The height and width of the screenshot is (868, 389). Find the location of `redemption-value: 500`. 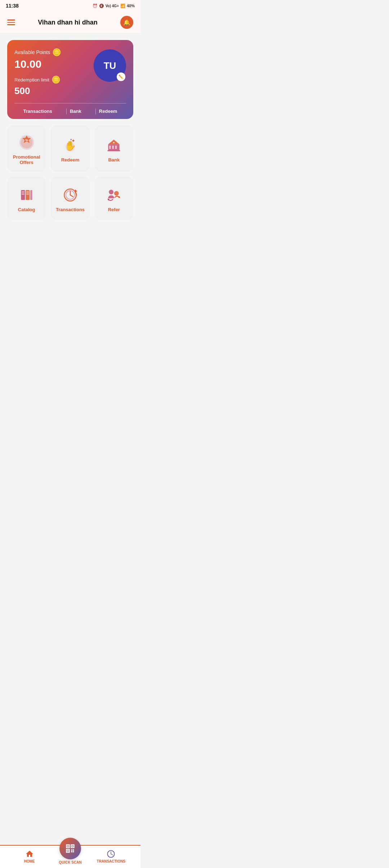

redemption-value: 500 is located at coordinates (54, 91).